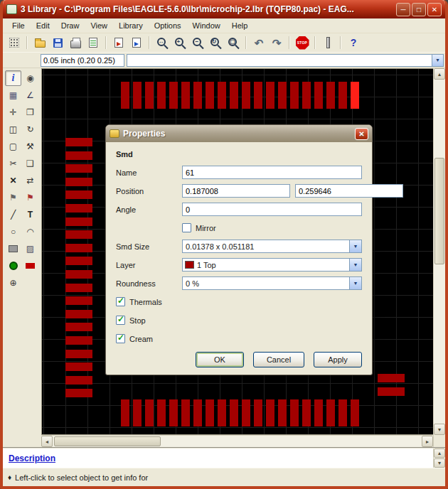 The width and height of the screenshot is (448, 489). I want to click on minimize-button: ─, so click(403, 10).